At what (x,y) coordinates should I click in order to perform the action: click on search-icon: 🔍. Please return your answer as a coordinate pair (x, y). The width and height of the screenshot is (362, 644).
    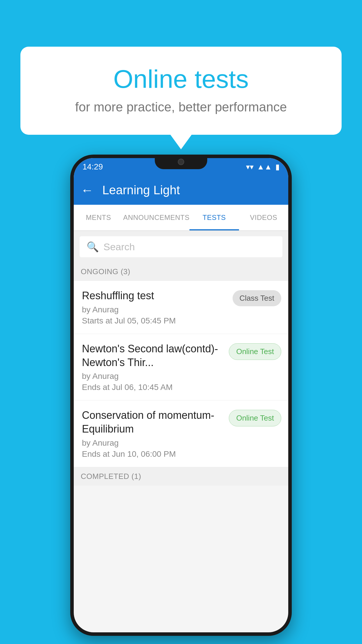
    Looking at the image, I should click on (93, 247).